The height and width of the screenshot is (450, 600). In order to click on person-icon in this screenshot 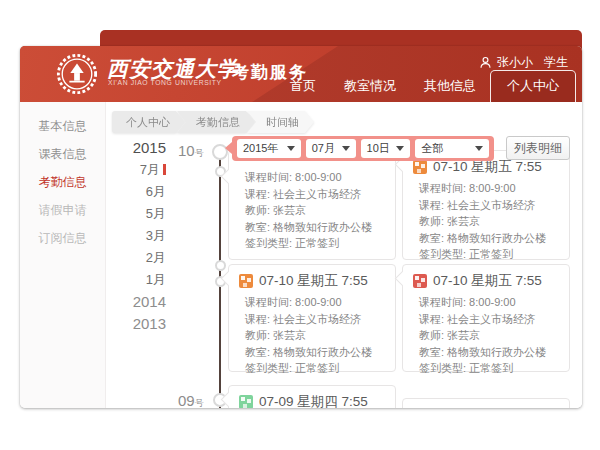, I will do `click(486, 62)`.